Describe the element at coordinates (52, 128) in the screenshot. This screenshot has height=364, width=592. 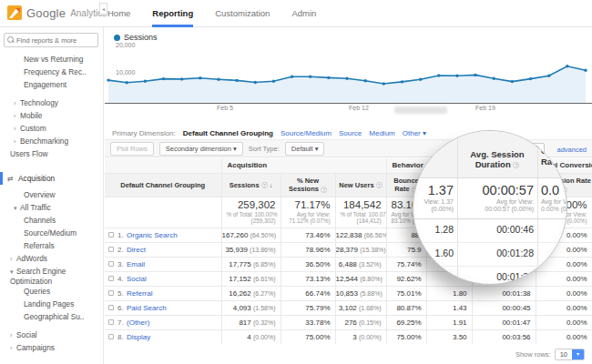
I see `sidebar-item-custom: ›Custom` at that location.